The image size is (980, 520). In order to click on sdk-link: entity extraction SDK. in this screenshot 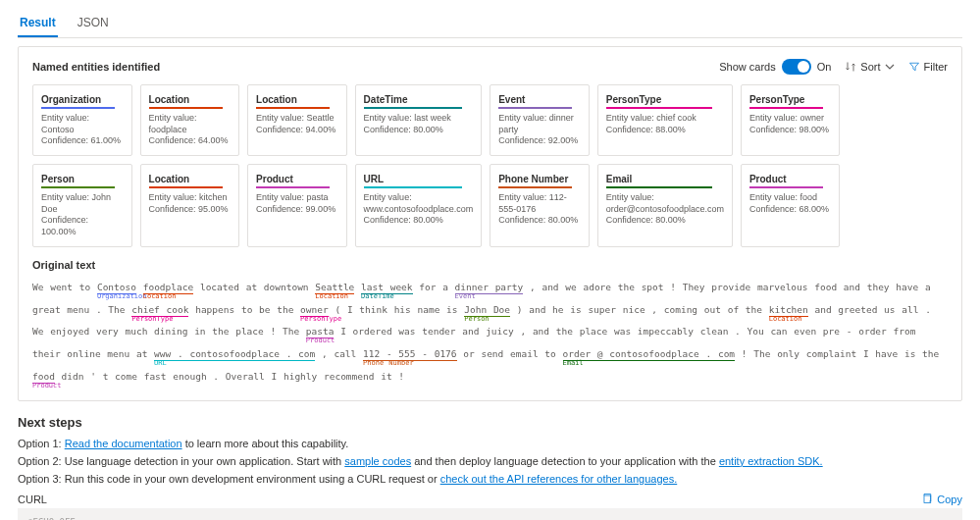, I will do `click(771, 461)`.